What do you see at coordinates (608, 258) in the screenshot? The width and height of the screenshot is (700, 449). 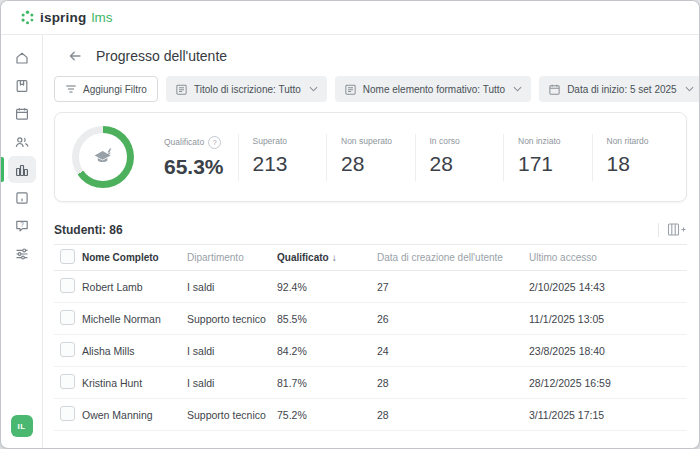 I see `column-header-last-access: Ultimo accesso` at bounding box center [608, 258].